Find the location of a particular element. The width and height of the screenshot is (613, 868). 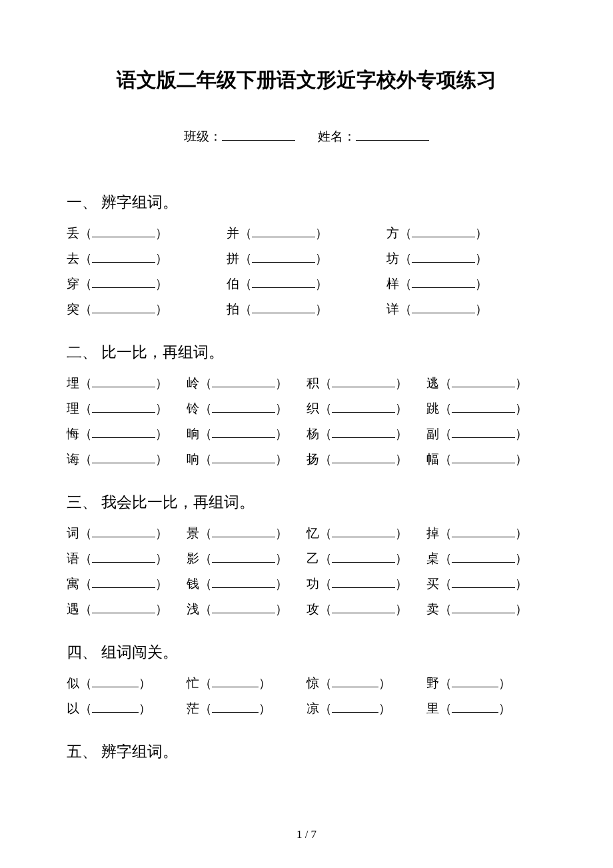

fill-item: 忆（） is located at coordinates (366, 533).